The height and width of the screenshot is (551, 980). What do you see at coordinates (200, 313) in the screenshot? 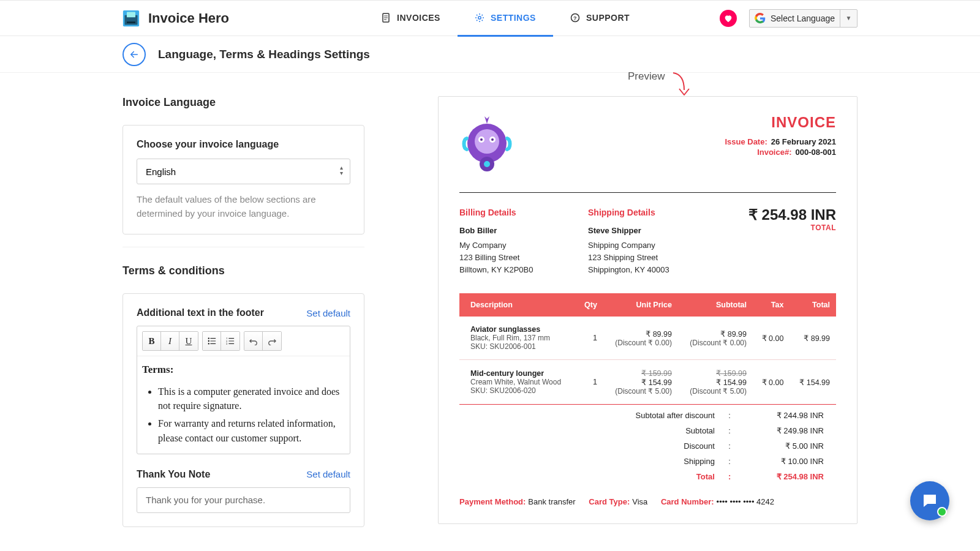
I see `footer-text-label: Additional text in the footer` at bounding box center [200, 313].